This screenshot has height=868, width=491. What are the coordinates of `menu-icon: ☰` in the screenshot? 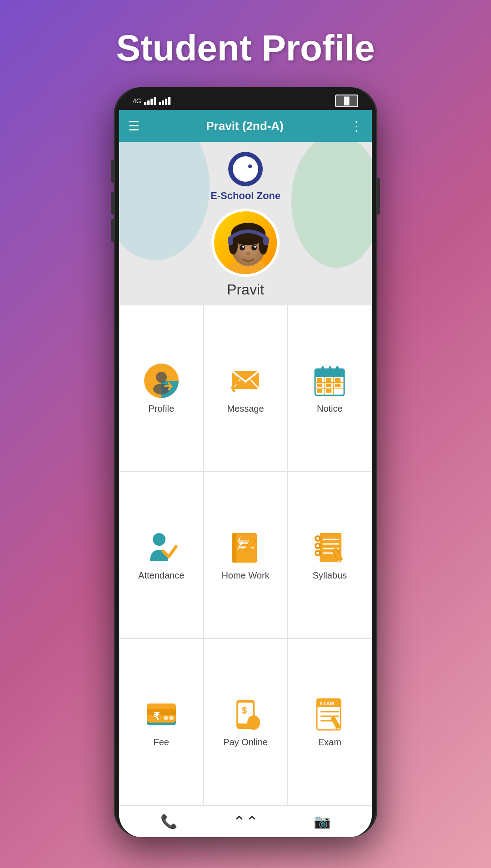 It's located at (134, 126).